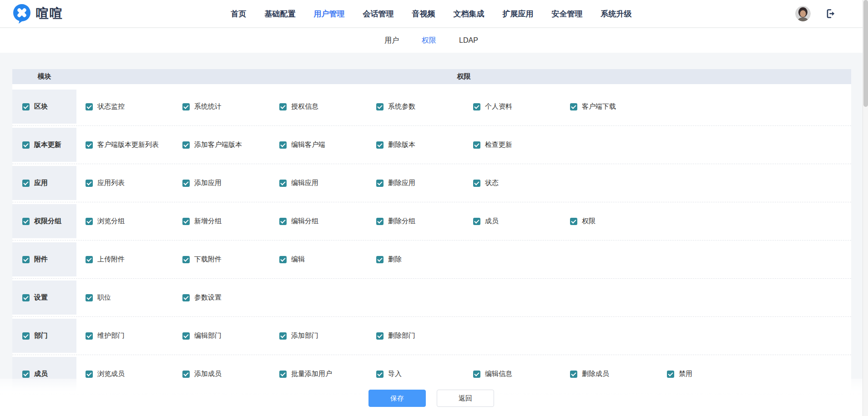  I want to click on permission-label: 成员, so click(492, 221).